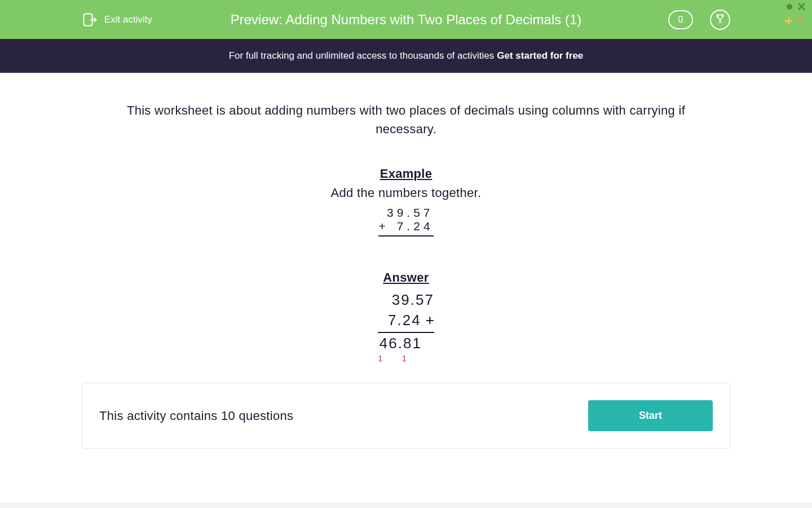 The height and width of the screenshot is (508, 812). Describe the element at coordinates (789, 21) in the screenshot. I see `deco-plus-icon: +` at that location.